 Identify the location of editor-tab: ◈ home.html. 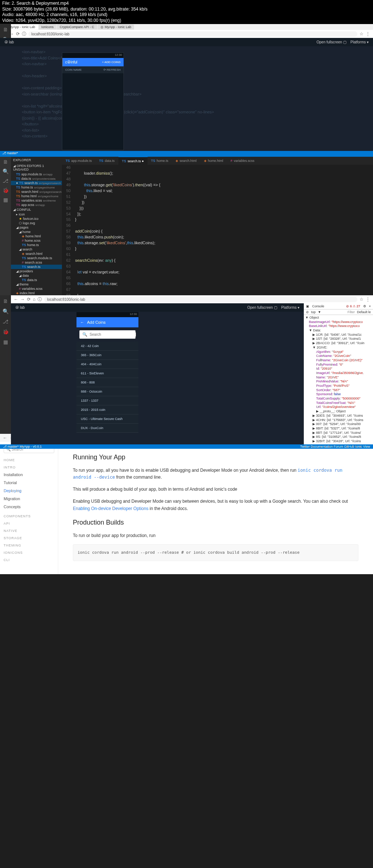
(213, 161).